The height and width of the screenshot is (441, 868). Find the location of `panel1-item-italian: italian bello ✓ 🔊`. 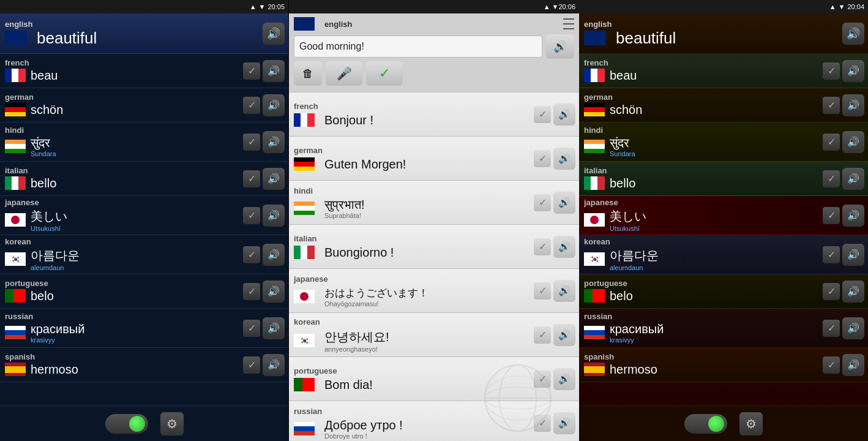

panel1-item-italian: italian bello ✓ 🔊 is located at coordinates (144, 179).